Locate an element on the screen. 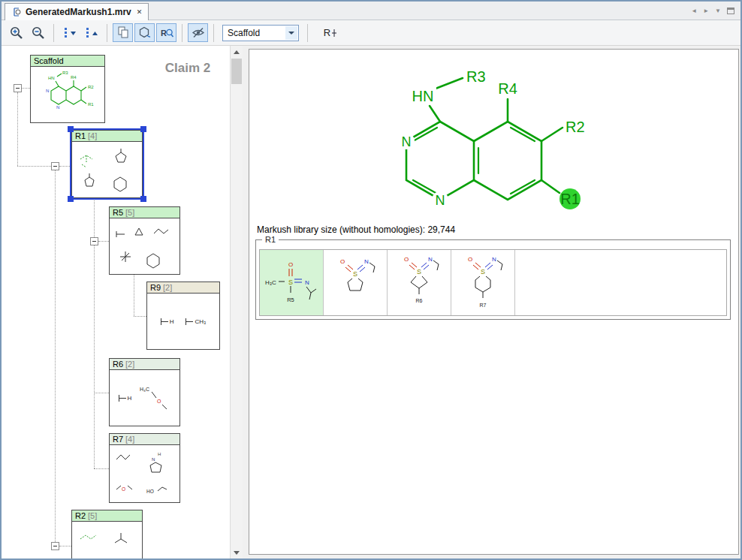  tree-scrollbar is located at coordinates (236, 302).